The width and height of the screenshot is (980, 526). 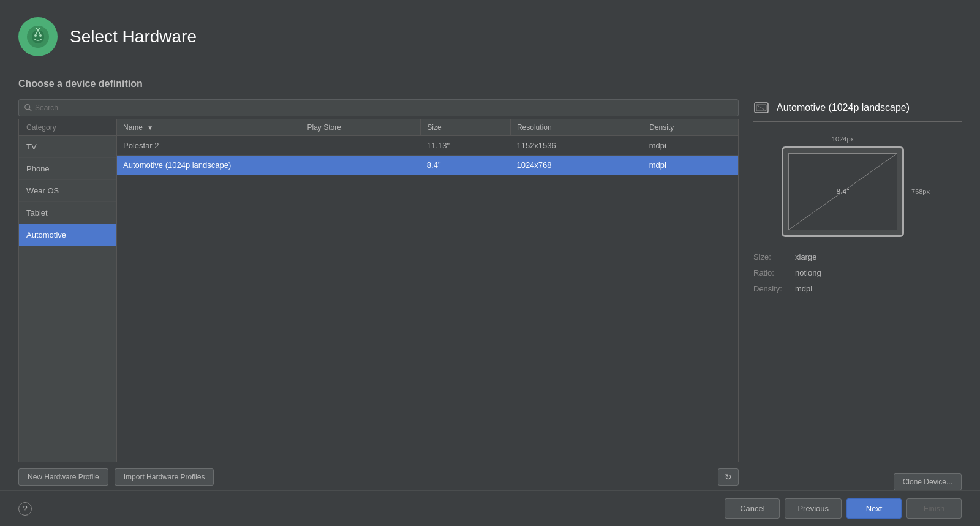 What do you see at coordinates (858, 184) in the screenshot?
I see `device-diagram: 1024px 8.4" 768px` at bounding box center [858, 184].